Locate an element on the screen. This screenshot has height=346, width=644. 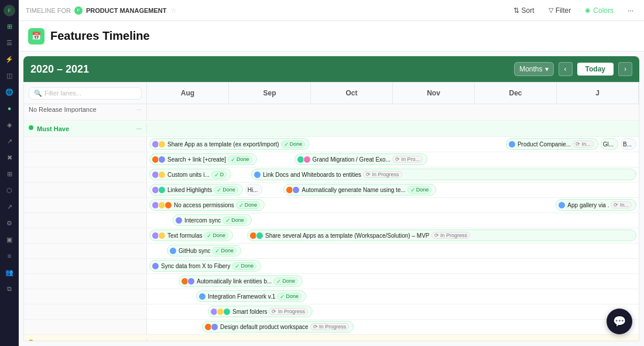
sidebar-hex: ⬡ is located at coordinates (9, 190).